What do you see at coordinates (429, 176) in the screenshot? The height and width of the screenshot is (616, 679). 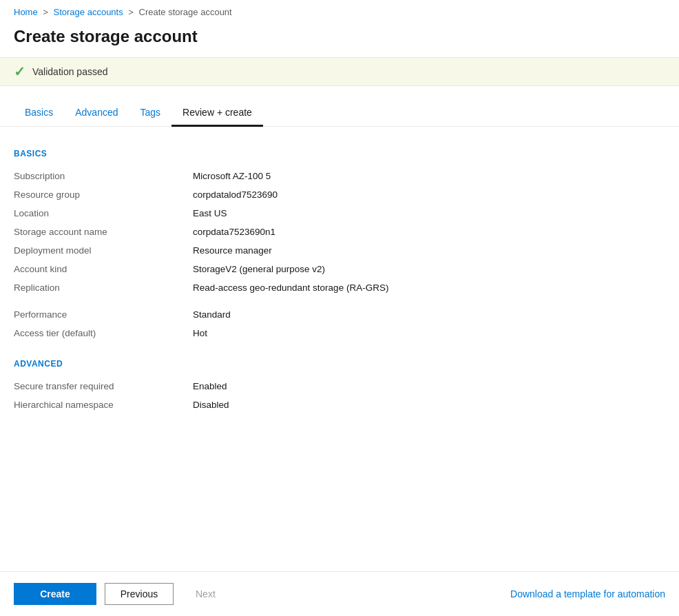 I see `field-value-subscription: Microsoft AZ-100 5` at bounding box center [429, 176].